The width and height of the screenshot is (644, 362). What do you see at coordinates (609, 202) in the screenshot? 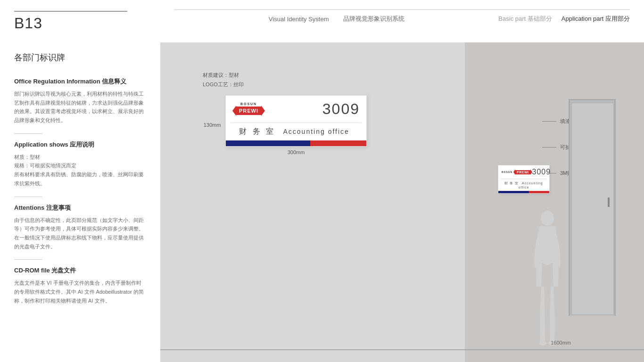
I see `door-handle` at bounding box center [609, 202].